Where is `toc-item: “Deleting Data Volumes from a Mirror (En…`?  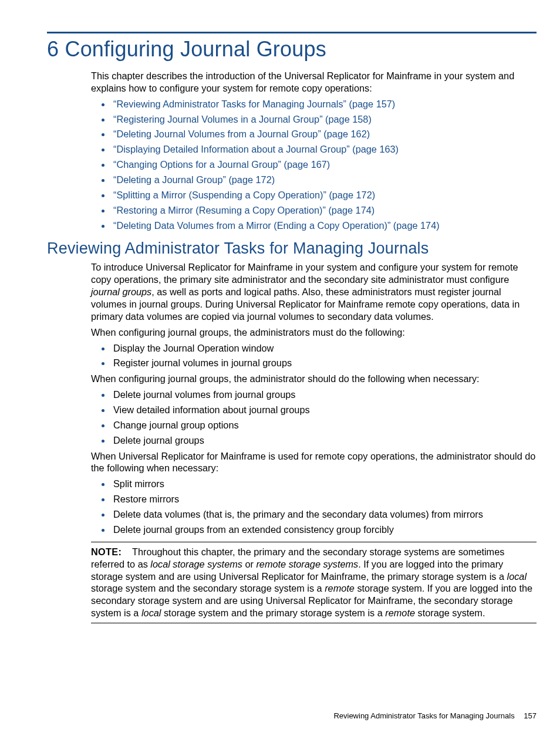
toc-item: “Deleting Data Volumes from a Mirror (En… is located at coordinates (324, 225).